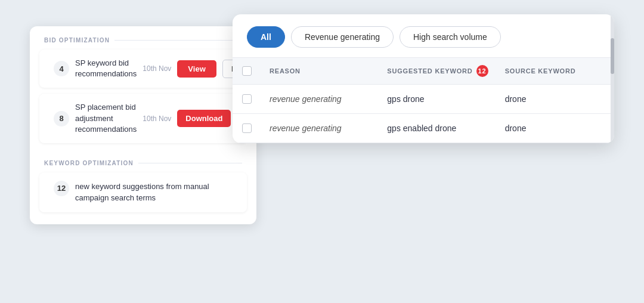  What do you see at coordinates (423, 129) in the screenshot?
I see `table-row: revenue generating gps enabled drone dro…` at bounding box center [423, 129].